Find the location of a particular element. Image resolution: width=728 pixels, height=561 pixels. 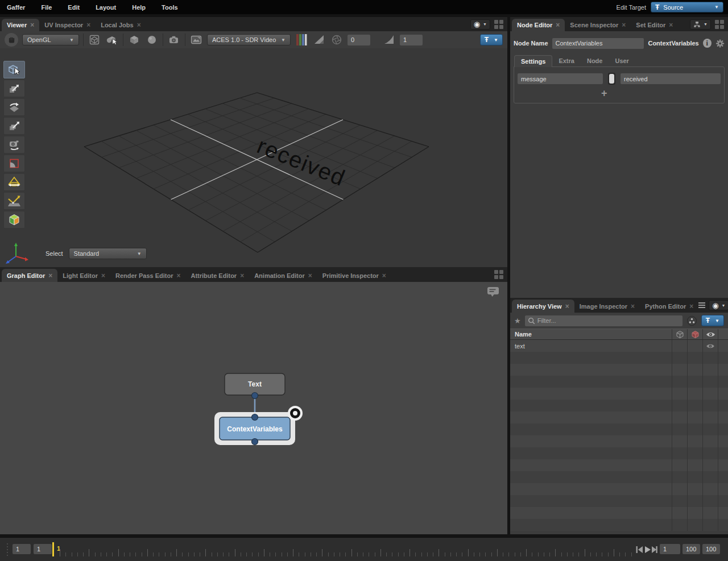

scene-cube-icon is located at coordinates (679, 334).